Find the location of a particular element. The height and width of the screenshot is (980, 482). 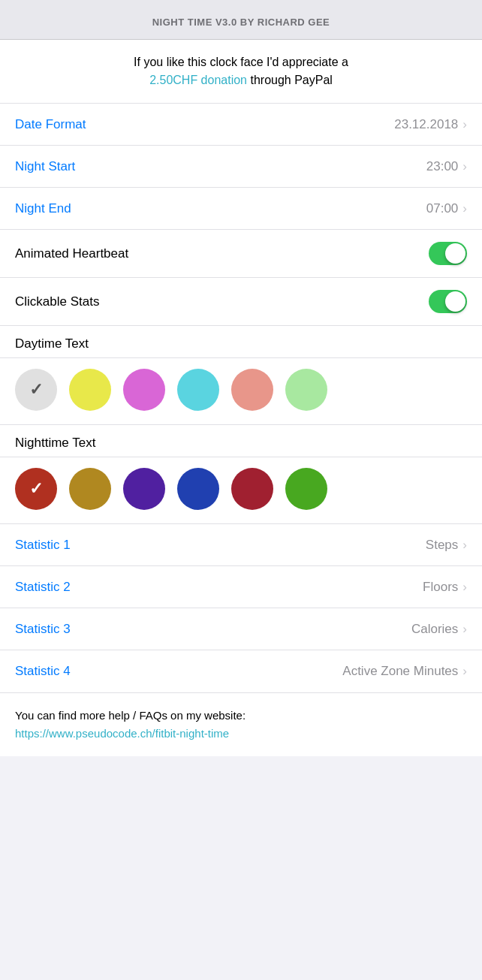

statistic-value-group-3: Calories› is located at coordinates (439, 629).